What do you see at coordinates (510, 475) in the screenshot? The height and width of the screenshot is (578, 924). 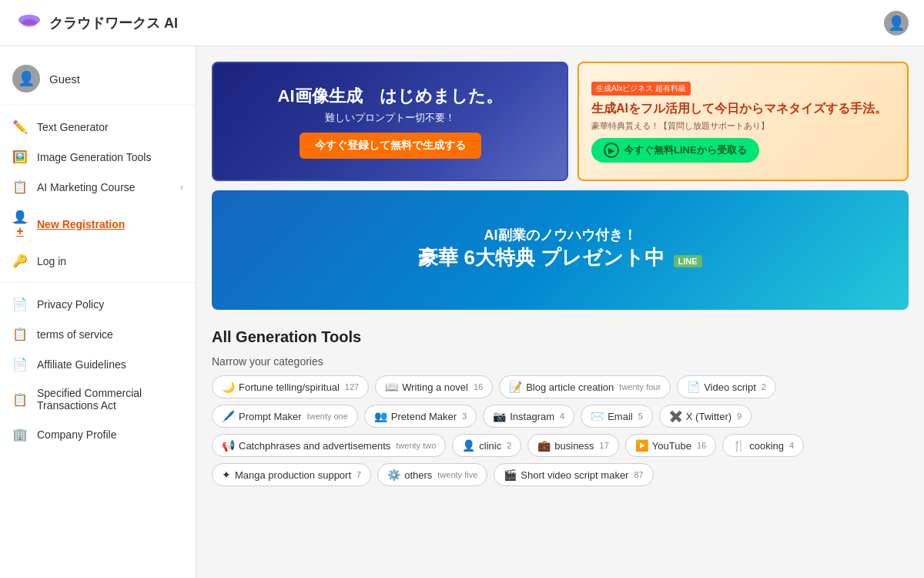 I see `cat-icon-short-video: 🎬` at bounding box center [510, 475].